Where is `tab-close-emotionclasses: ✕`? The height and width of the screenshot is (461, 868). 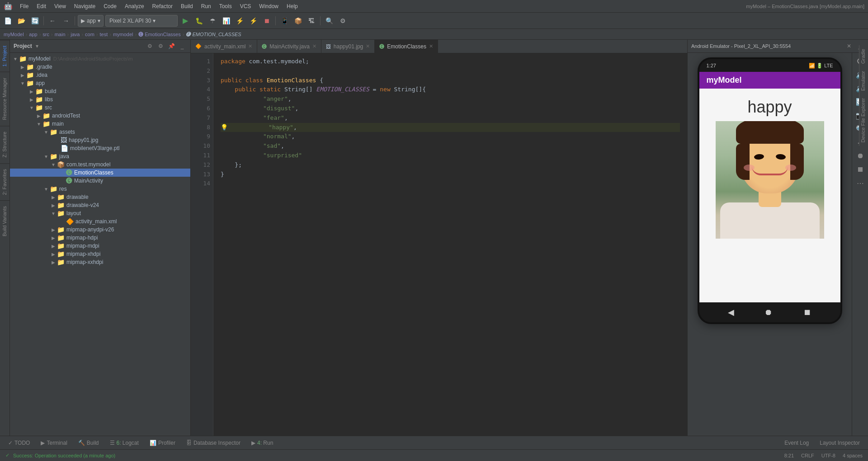 tab-close-emotionclasses: ✕ is located at coordinates (431, 46).